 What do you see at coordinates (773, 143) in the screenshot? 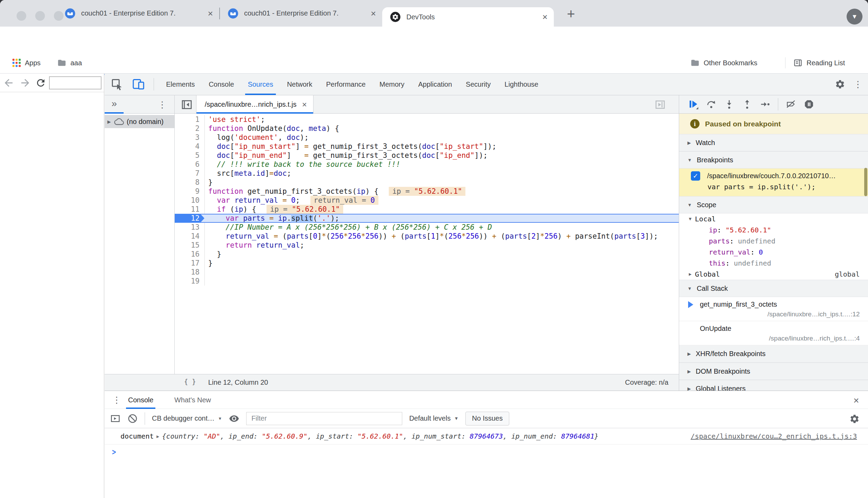
I see `section-watch: ▶ Watch` at bounding box center [773, 143].